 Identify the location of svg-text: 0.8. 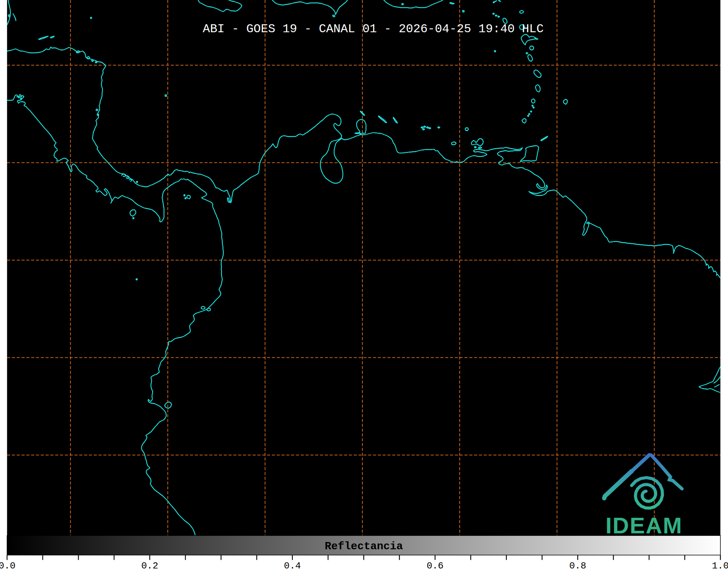
(578, 566).